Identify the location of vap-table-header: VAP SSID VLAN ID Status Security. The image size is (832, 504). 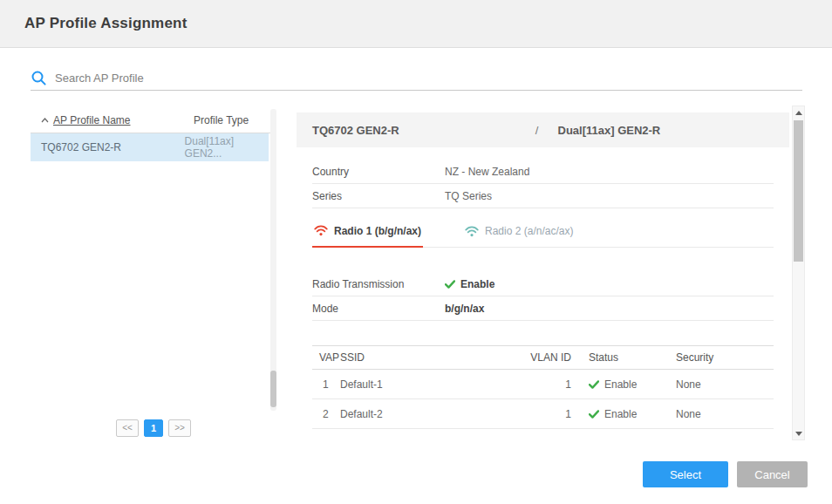
(542, 358).